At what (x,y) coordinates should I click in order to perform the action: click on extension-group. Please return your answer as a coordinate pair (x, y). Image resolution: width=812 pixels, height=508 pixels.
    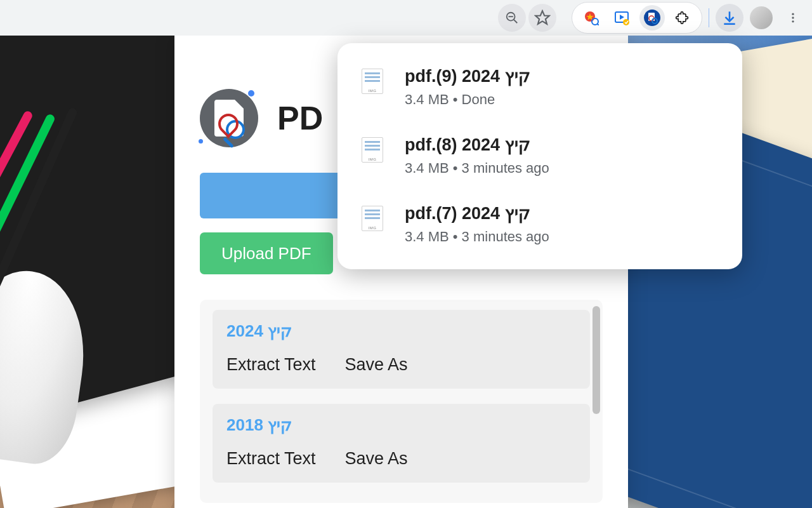
    Looking at the image, I should click on (637, 18).